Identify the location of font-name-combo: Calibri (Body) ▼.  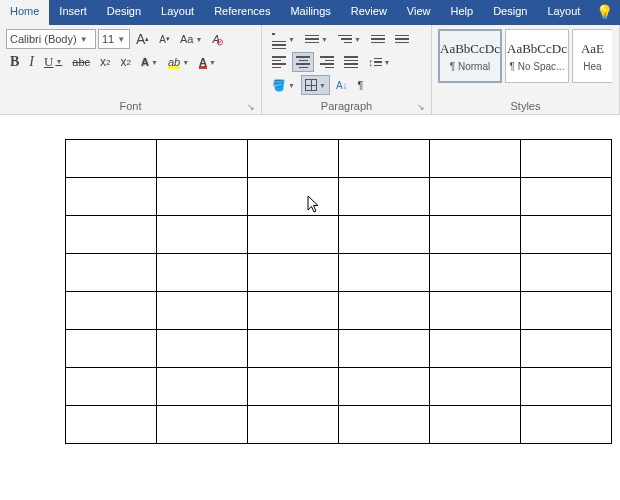
(51, 39).